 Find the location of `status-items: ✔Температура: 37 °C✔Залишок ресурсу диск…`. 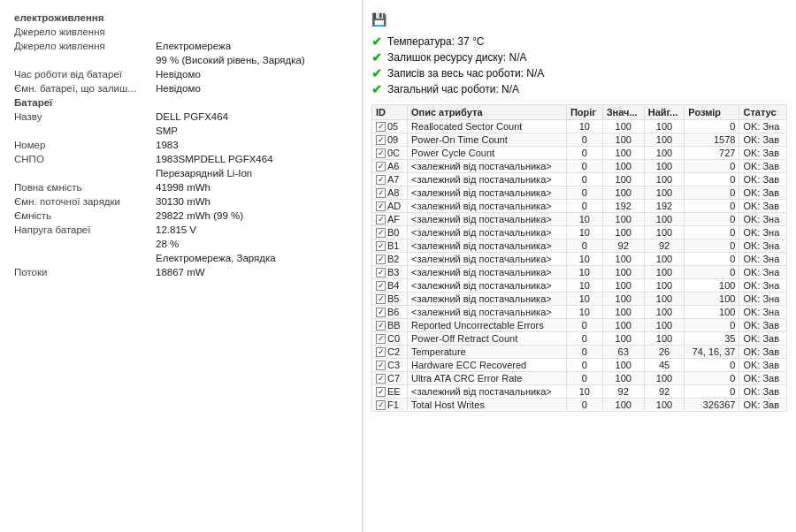

status-items: ✔Температура: 37 °C✔Залишок ресурсу диск… is located at coordinates (579, 65).